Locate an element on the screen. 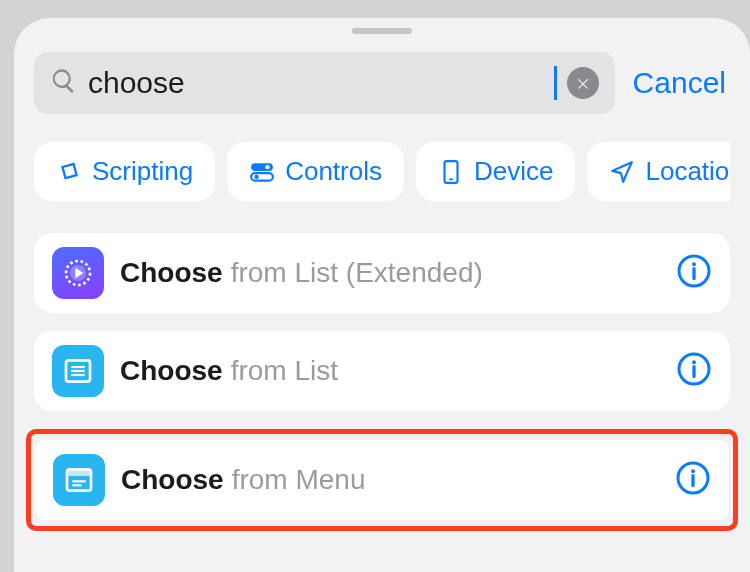  result-rest-text: from List is located at coordinates (284, 371).